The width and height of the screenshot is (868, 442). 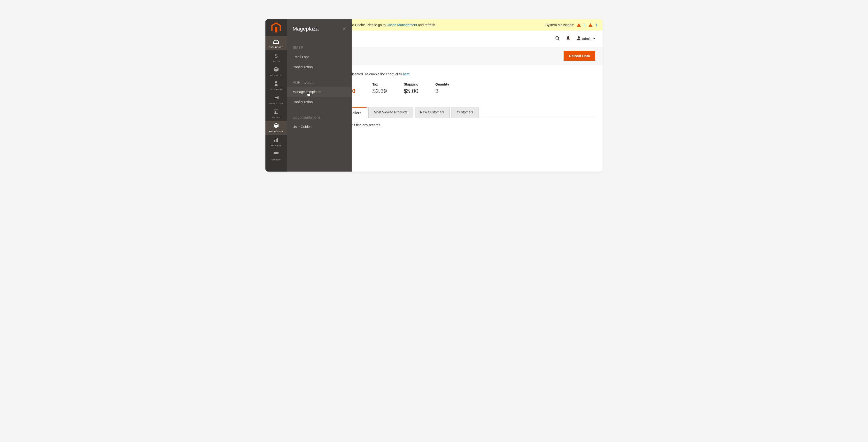 What do you see at coordinates (442, 84) in the screenshot?
I see `stat-label: Quantity` at bounding box center [442, 84].